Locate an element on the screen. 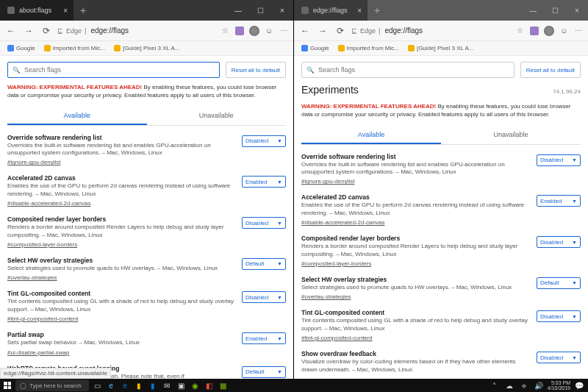 Image resolution: width=588 pixels, height=392 pixels. flag-anchor-link: #ui-disable-partial-swap is located at coordinates (38, 353).